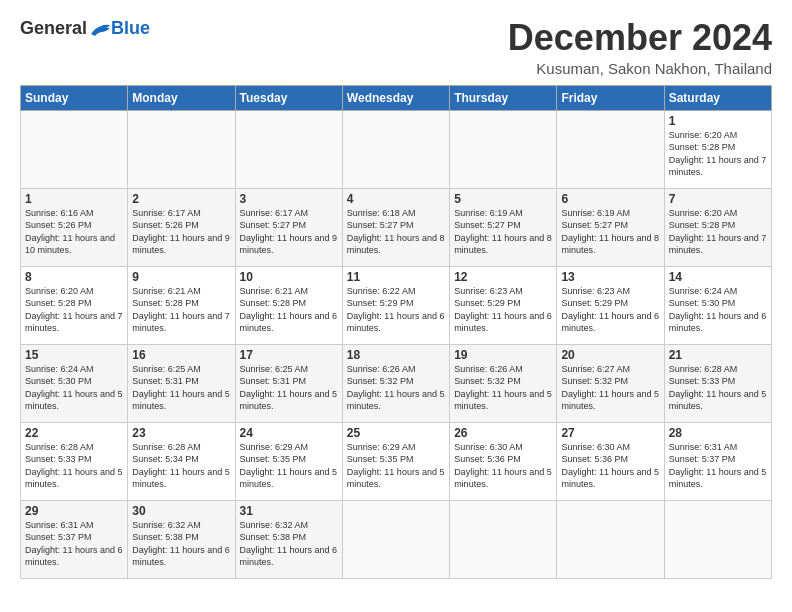 The height and width of the screenshot is (612, 792). I want to click on day-number: 20, so click(610, 355).